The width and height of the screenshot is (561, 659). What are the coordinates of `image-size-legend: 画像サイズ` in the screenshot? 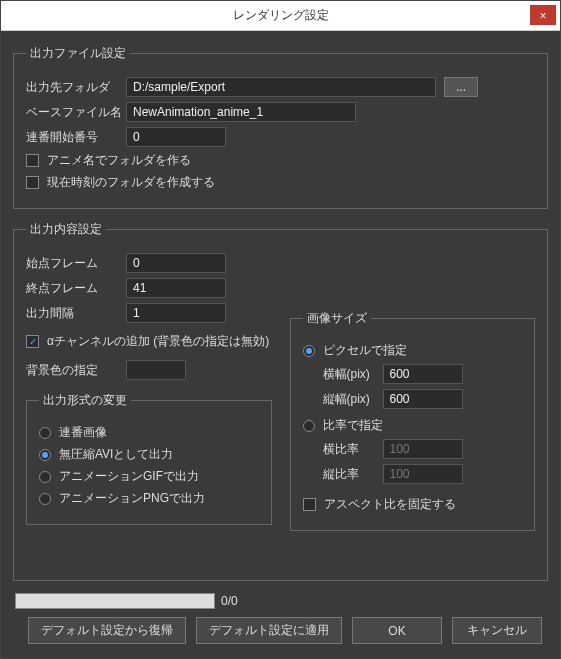 It's located at (337, 318).